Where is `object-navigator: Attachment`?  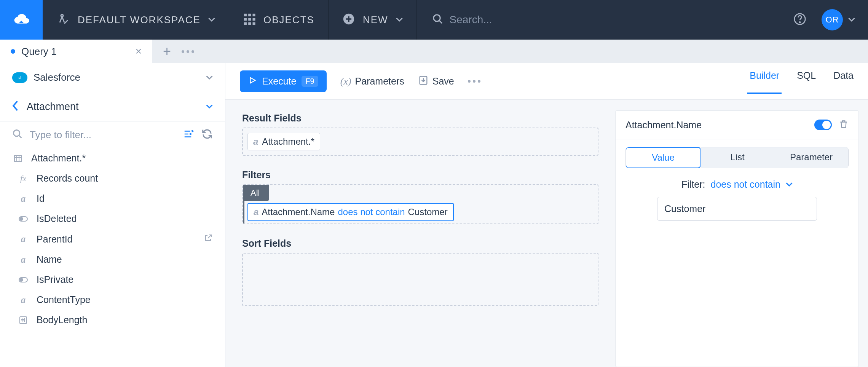
object-navigator: Attachment is located at coordinates (113, 107).